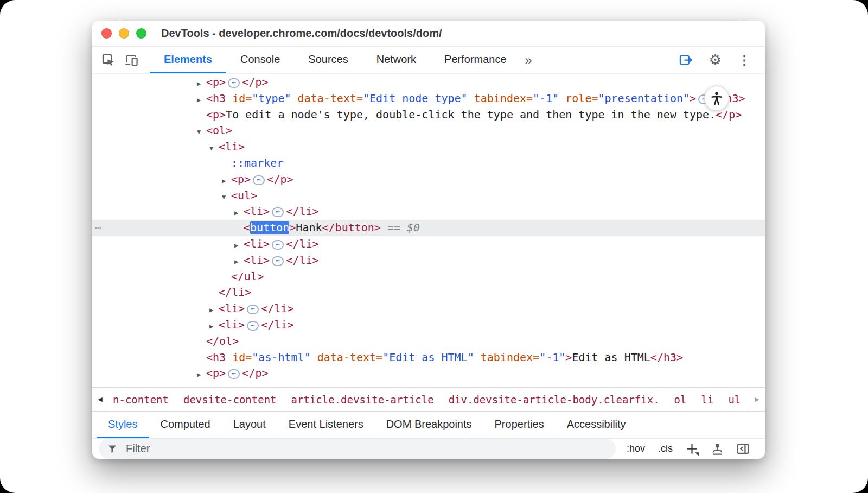 Image resolution: width=868 pixels, height=493 pixels. I want to click on tab-console: Console, so click(260, 60).